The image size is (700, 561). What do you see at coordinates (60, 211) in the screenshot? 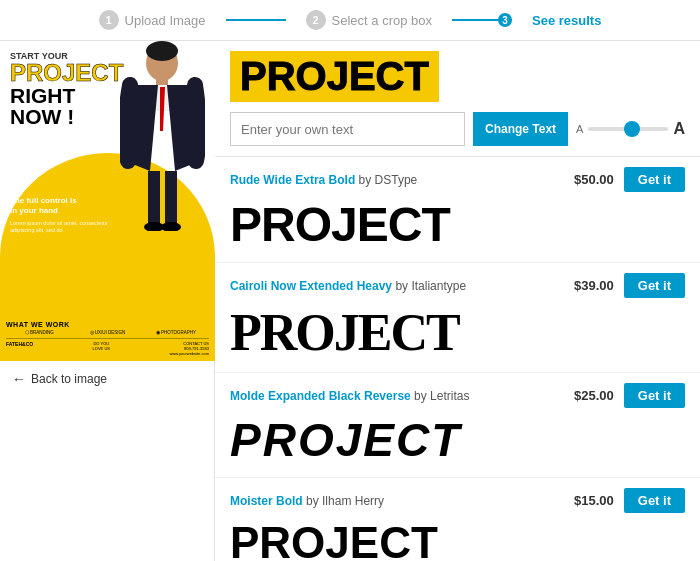
I see `poster-tagline2: in your hand` at bounding box center [60, 211].